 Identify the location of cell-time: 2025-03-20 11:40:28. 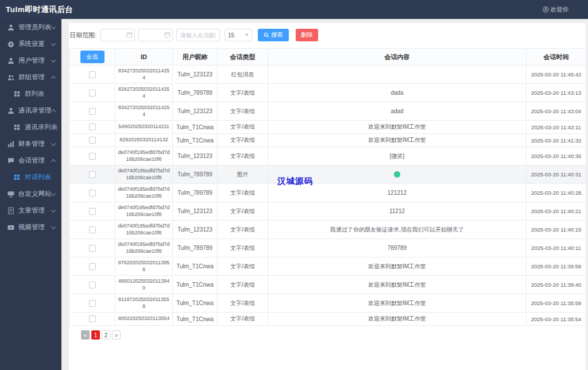
(556, 193).